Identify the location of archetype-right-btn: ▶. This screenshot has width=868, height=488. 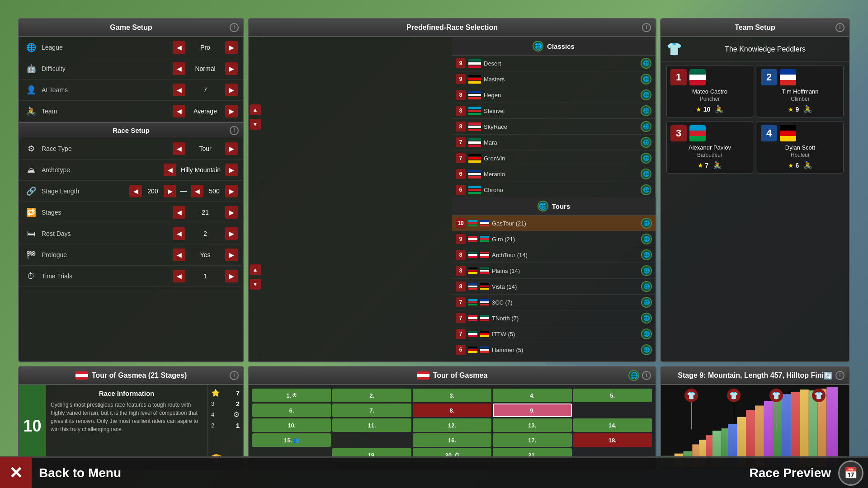
(231, 170).